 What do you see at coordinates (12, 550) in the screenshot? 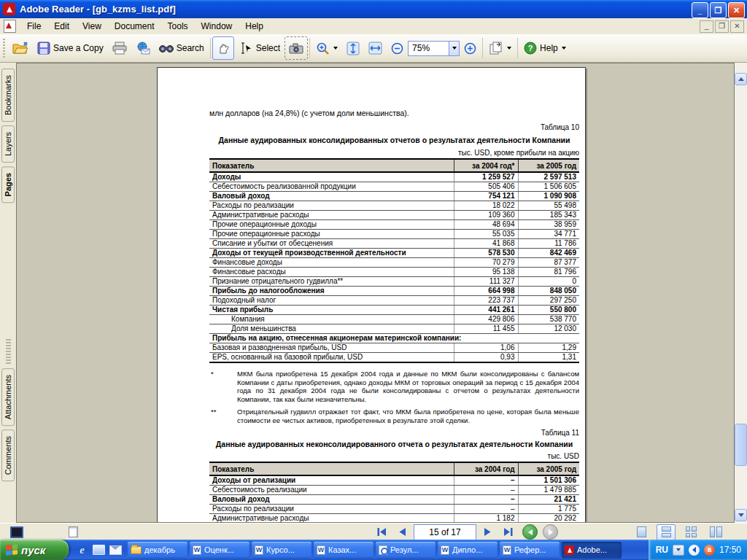
I see `windows-logo-icon` at bounding box center [12, 550].